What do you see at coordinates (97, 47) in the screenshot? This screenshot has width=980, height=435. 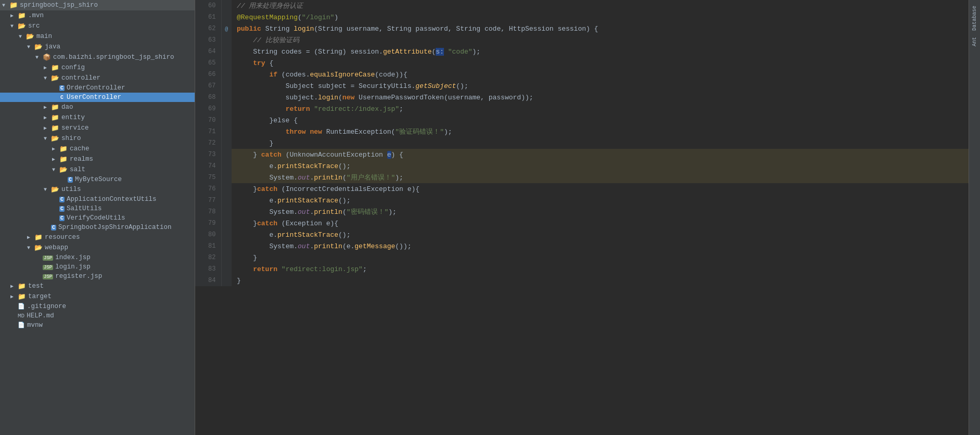 I see `tree-item-java: ▼📂java` at bounding box center [97, 47].